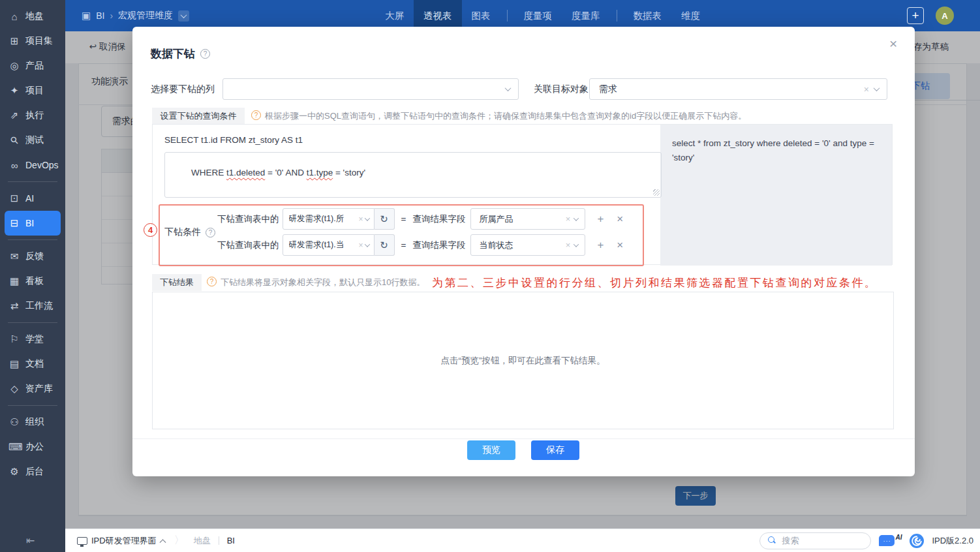 The width and height of the screenshot is (980, 552). I want to click on sidebar-item-execution: ⇗执行, so click(33, 115).